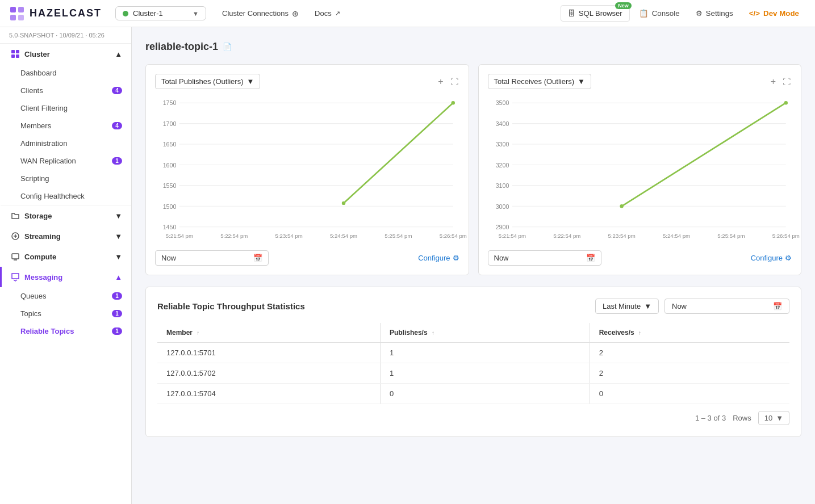 Image resolution: width=815 pixels, height=504 pixels. What do you see at coordinates (710, 418) in the screenshot?
I see `pagination-text: 1 – 3 of 3` at bounding box center [710, 418].